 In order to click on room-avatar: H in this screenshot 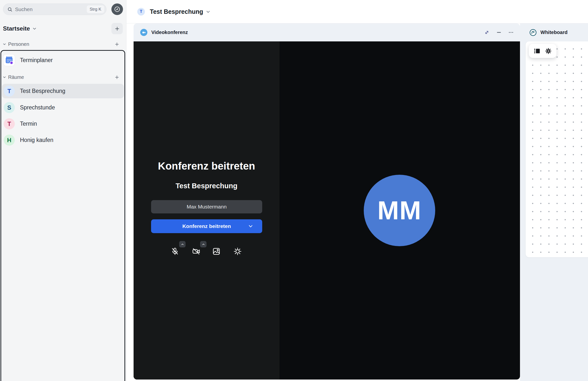, I will do `click(9, 140)`.